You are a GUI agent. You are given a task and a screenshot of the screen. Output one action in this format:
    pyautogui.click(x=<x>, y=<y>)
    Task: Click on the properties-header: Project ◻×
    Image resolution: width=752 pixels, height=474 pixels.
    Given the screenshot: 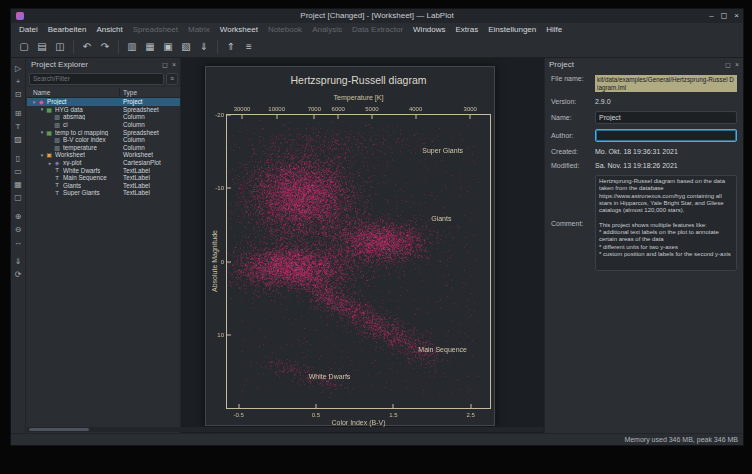 What is the action you would take?
    pyautogui.click(x=644, y=64)
    